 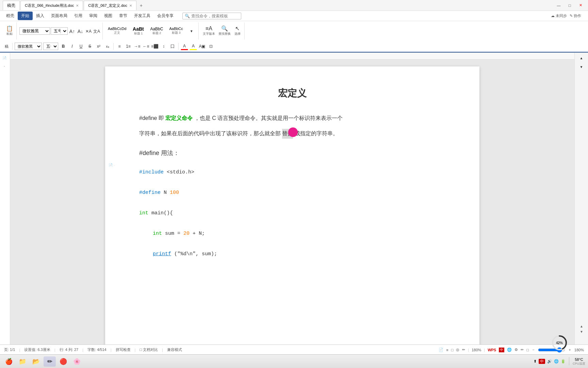 What do you see at coordinates (10, 31) in the screenshot?
I see `paste-button: 📋 粘贴` at bounding box center [10, 31].